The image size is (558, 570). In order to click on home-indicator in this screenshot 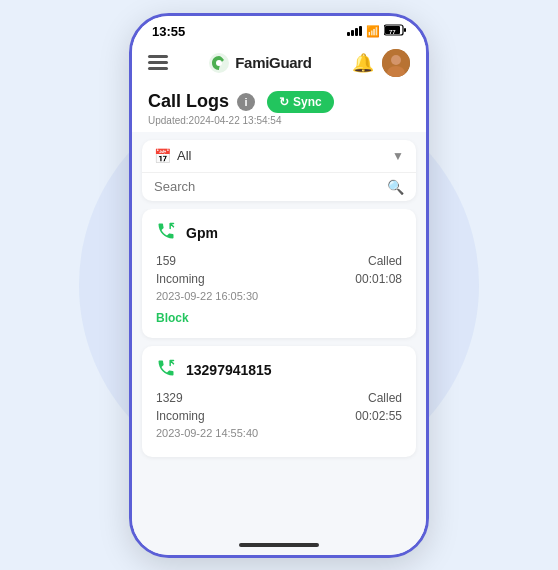, I will do `click(279, 545)`.